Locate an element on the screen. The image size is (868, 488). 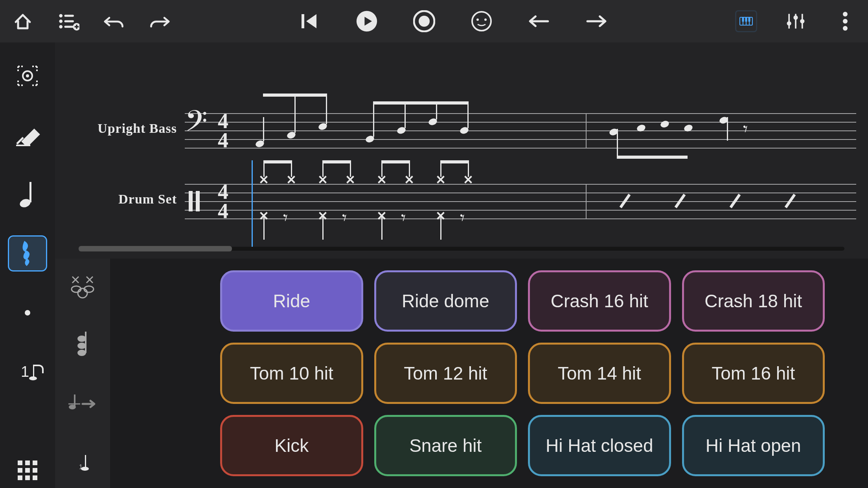
pad-label: Ride is located at coordinates (292, 301).